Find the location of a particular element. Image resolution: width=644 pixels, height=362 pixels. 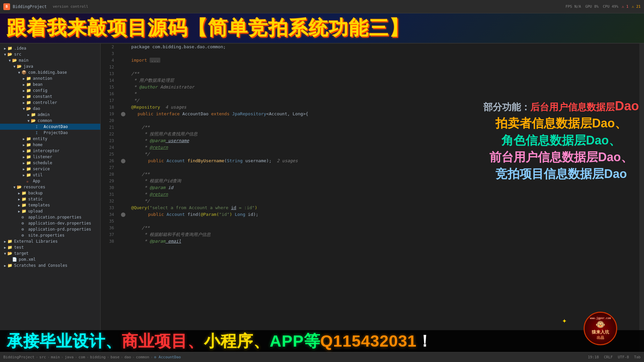

item-label: listener is located at coordinates (43, 157).